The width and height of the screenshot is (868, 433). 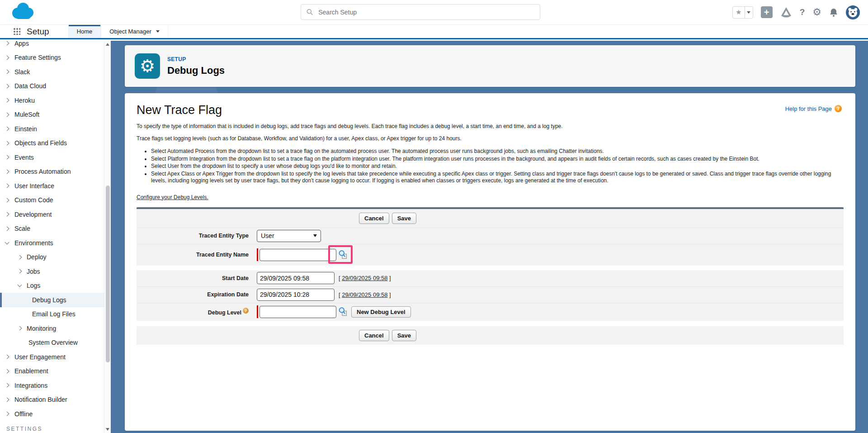 What do you see at coordinates (767, 12) in the screenshot?
I see `add-icon: +` at bounding box center [767, 12].